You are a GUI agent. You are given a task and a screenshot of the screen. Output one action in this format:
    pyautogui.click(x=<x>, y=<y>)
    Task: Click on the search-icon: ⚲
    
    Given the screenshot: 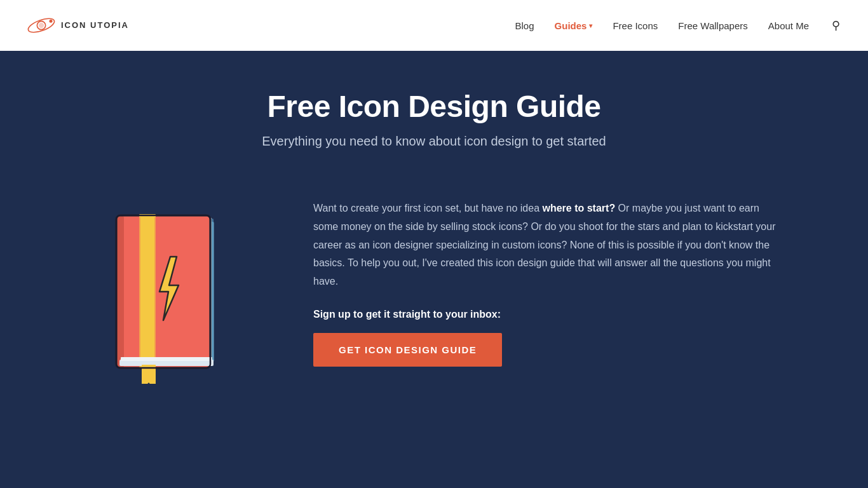 What is the action you would take?
    pyautogui.click(x=836, y=25)
    